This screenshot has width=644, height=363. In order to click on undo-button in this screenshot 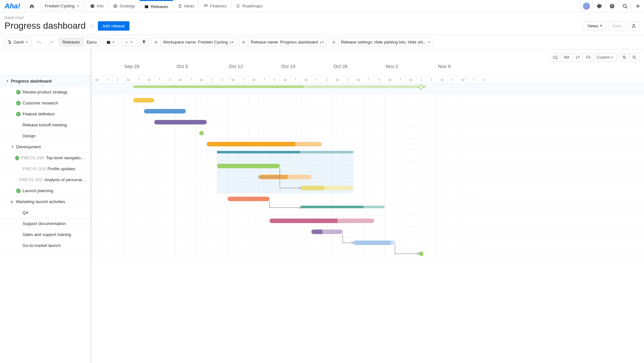, I will do `click(39, 42)`.